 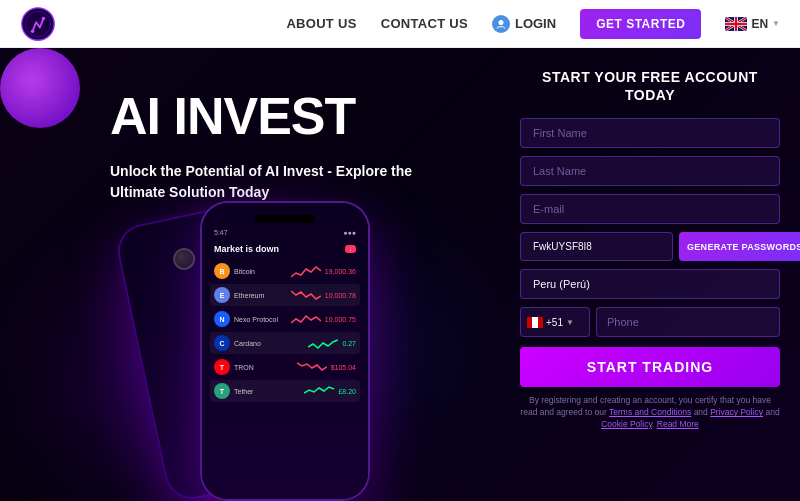 I want to click on phone-notch, so click(x=285, y=219).